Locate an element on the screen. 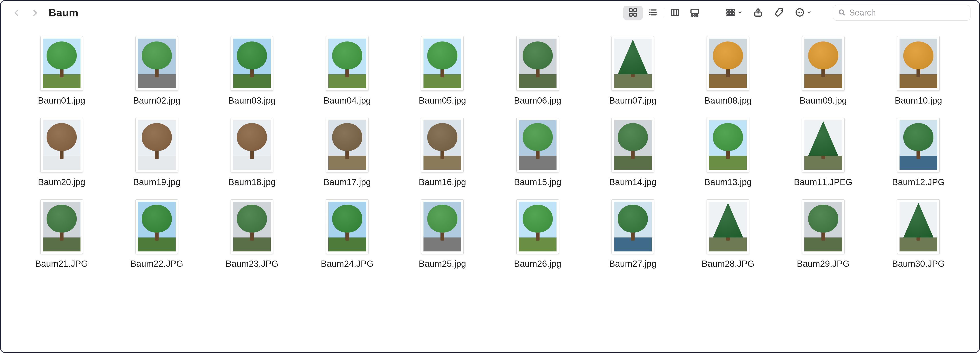 The width and height of the screenshot is (980, 353). file-item: Baum03.jpg is located at coordinates (252, 71).